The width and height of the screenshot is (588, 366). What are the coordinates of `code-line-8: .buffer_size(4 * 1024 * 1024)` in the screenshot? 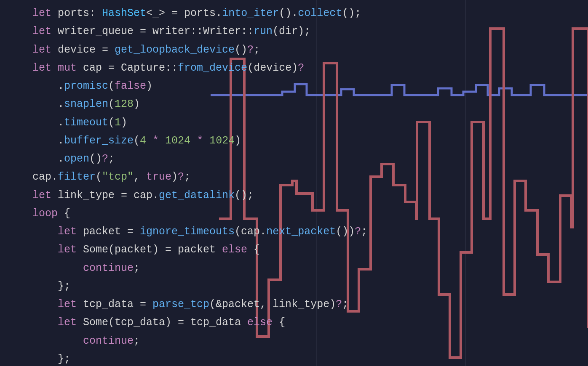 It's located at (200, 141).